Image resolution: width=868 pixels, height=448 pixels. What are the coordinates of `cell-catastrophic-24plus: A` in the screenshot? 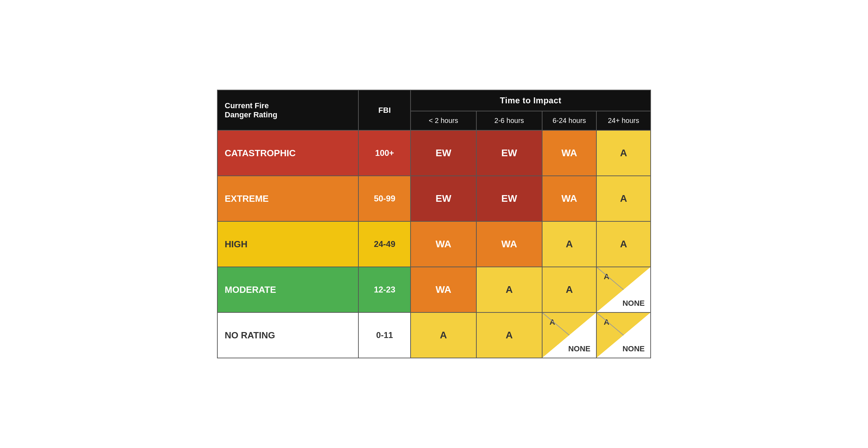 It's located at (624, 153).